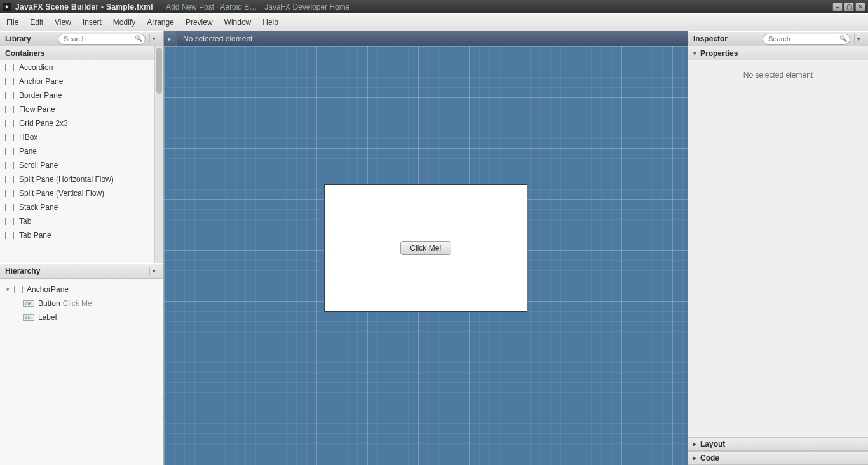 The height and width of the screenshot is (465, 868). What do you see at coordinates (258, 7) in the screenshot?
I see `background-browser-tabs: Add New Post · Aeroid B… JavaFX Develope…` at bounding box center [258, 7].